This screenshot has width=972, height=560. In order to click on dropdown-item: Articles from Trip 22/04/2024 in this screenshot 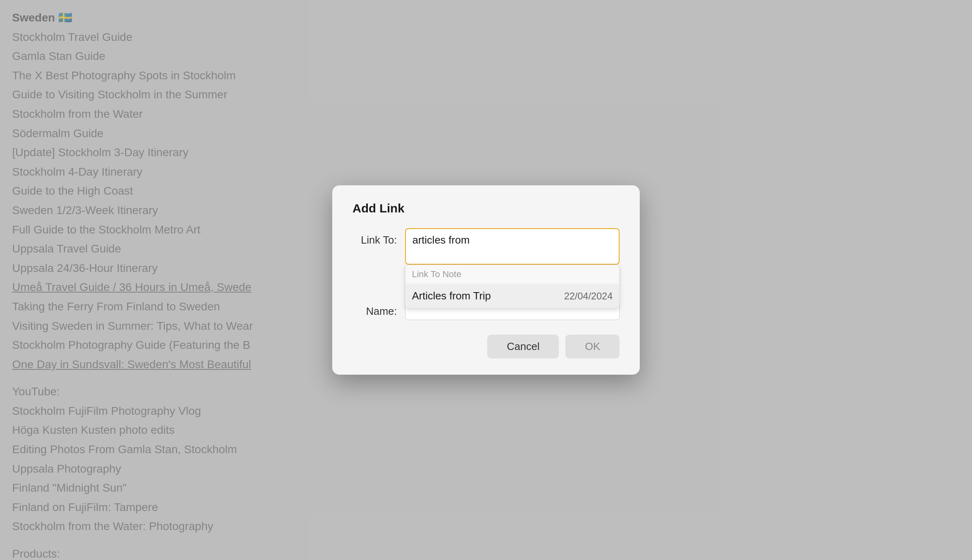, I will do `click(512, 296)`.